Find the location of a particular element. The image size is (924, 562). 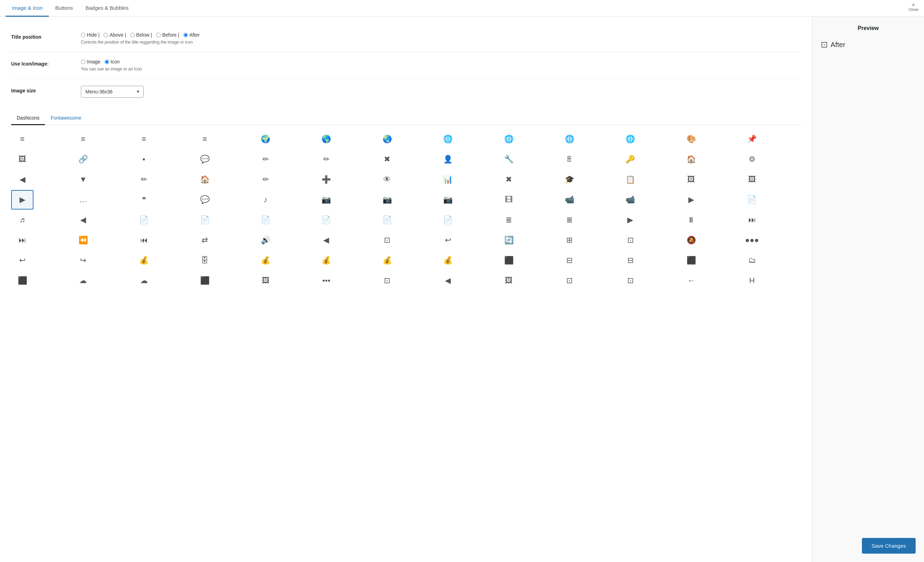

icon-cell: 🎚 is located at coordinates (569, 159).